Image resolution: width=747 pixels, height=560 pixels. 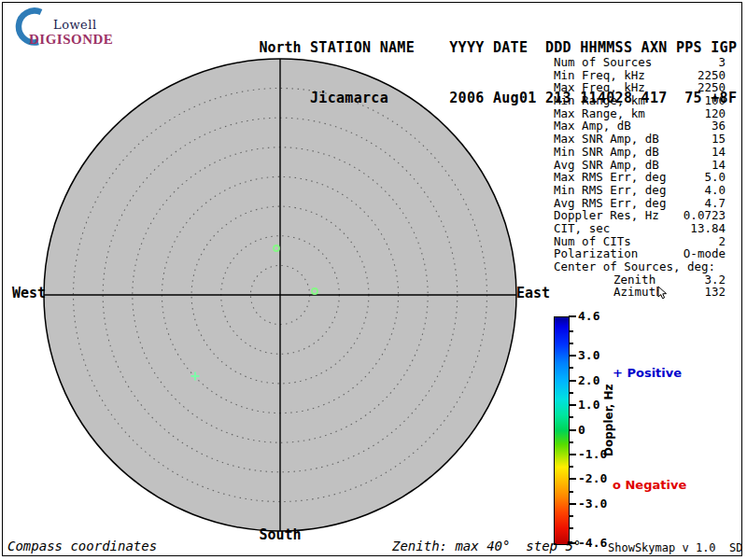 I want to click on stat-row: Avg RMS Err, deg4.7, so click(x=640, y=203).